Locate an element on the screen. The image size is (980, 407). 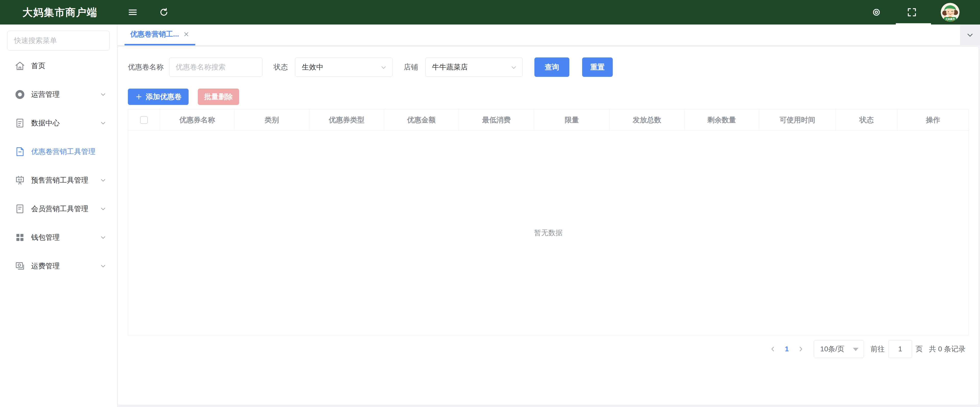
dropdown-triangle-icon is located at coordinates (856, 350).